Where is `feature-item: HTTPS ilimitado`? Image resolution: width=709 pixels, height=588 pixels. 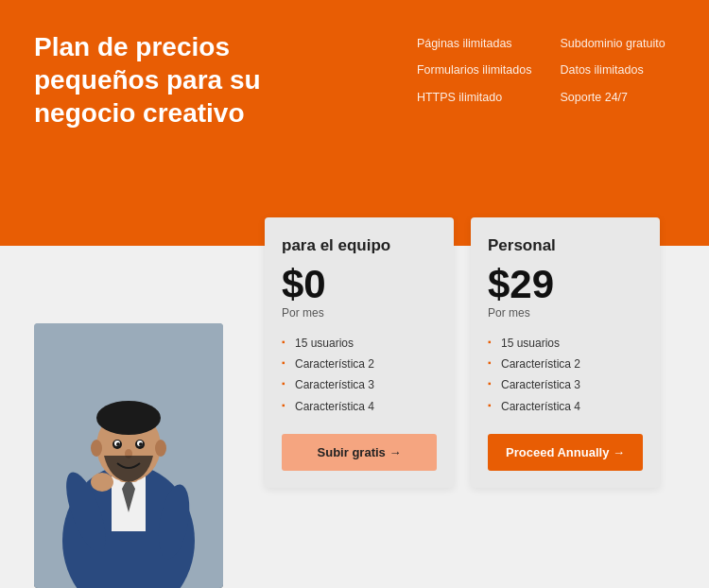
feature-item: HTTPS ilimitado is located at coordinates (475, 97).